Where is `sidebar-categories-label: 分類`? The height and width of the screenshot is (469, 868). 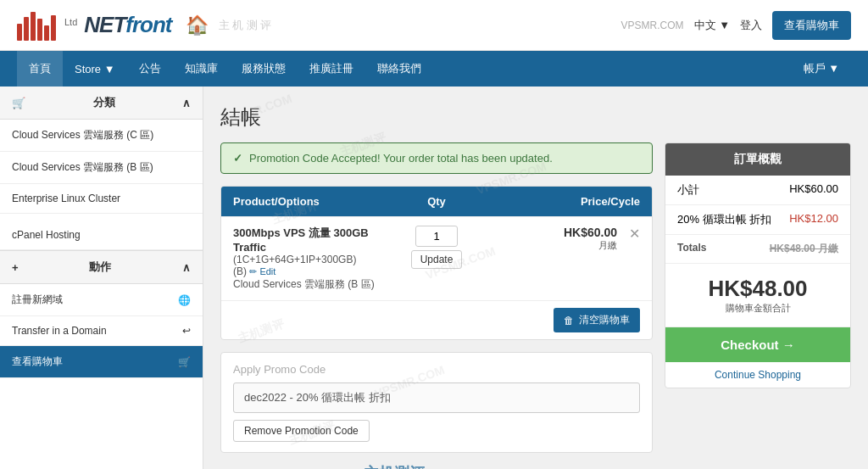 sidebar-categories-label: 分類 is located at coordinates (104, 103).